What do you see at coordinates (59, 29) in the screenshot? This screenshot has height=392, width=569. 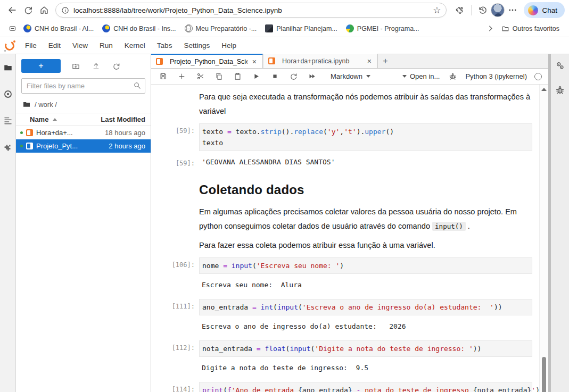 I see `bookmark-cnh-1: CNH do Brasil - Al...` at bounding box center [59, 29].